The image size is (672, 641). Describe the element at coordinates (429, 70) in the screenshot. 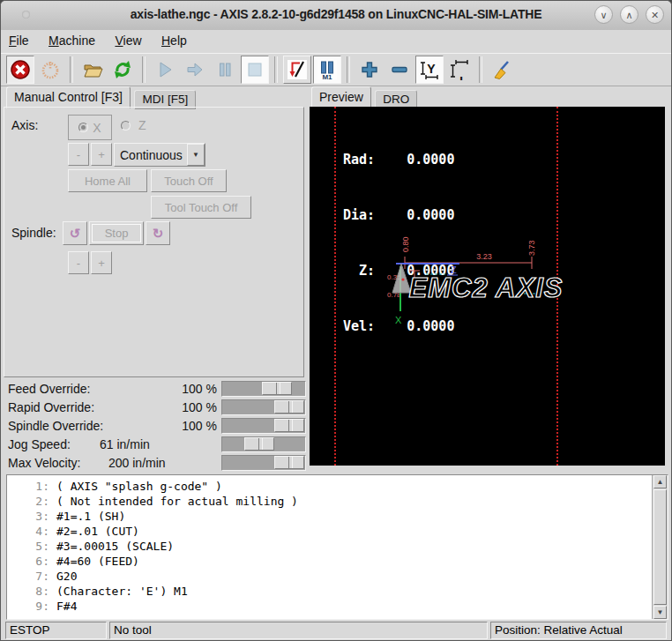

I see `view-y-button: Y` at that location.